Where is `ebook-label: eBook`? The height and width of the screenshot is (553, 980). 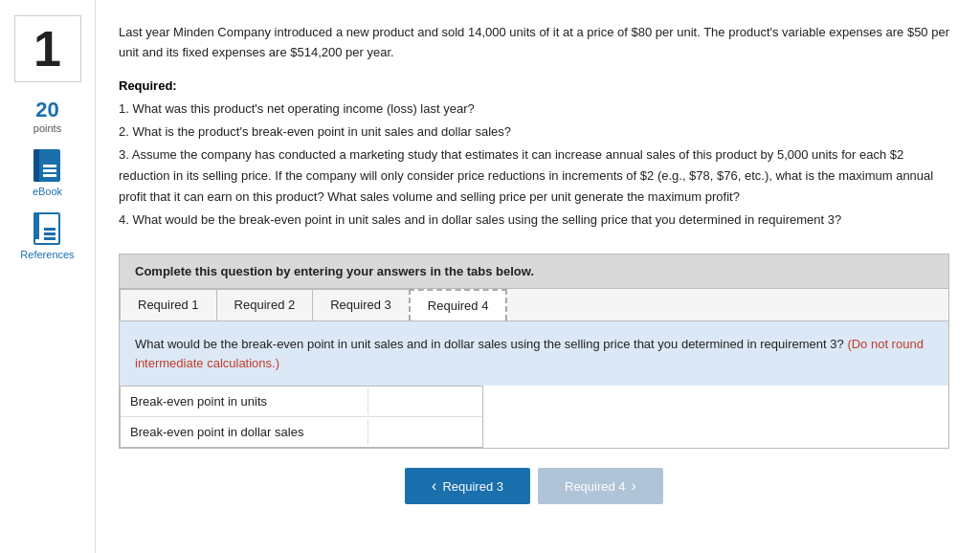
ebook-label: eBook is located at coordinates (48, 191).